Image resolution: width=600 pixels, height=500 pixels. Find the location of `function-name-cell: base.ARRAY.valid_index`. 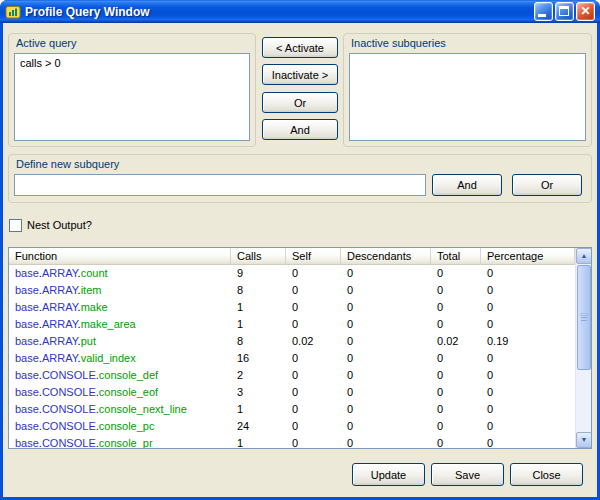

function-name-cell: base.ARRAY.valid_index is located at coordinates (120, 358).